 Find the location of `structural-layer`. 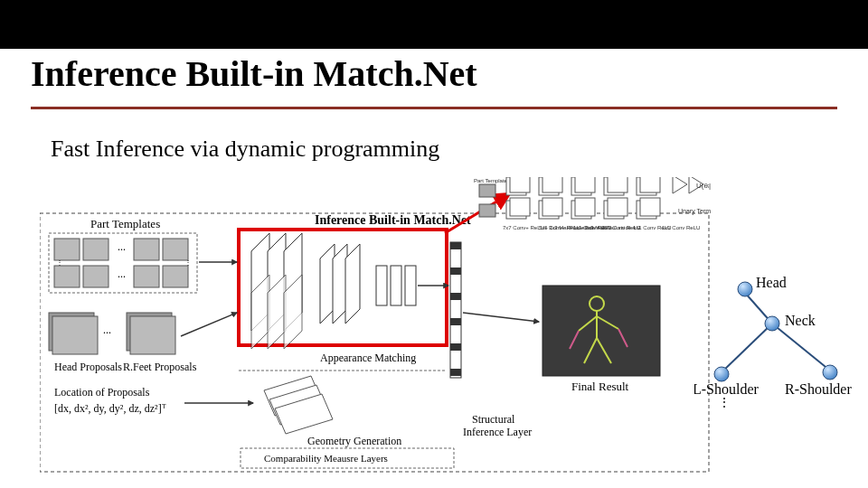

structural-layer is located at coordinates (456, 310).